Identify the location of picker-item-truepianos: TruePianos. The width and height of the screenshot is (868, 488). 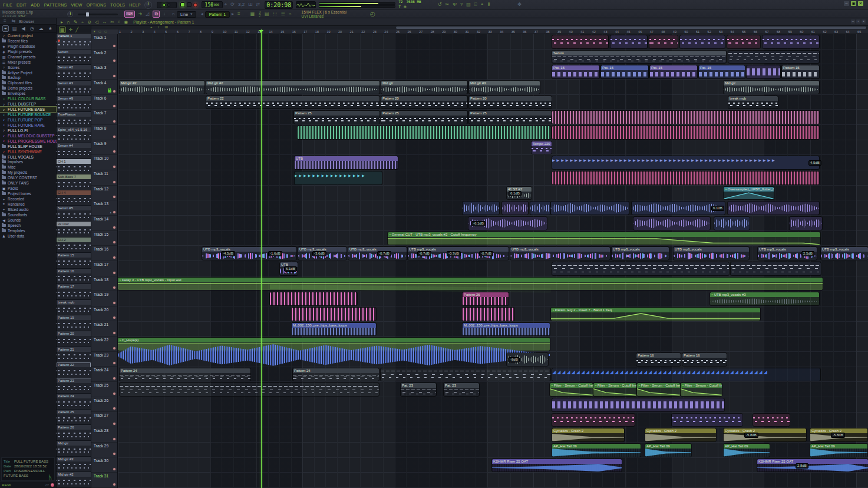
(74, 120).